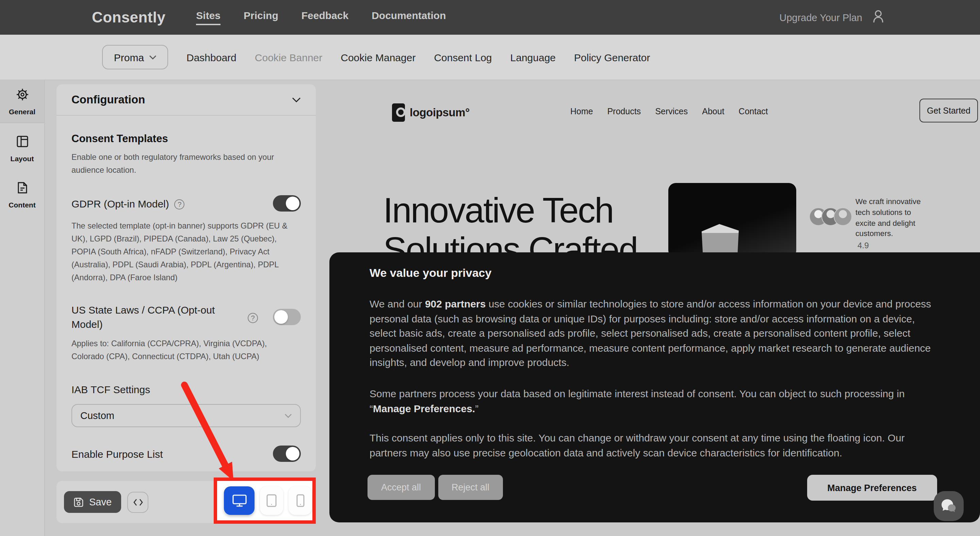 Image resolution: width=980 pixels, height=536 pixels. What do you see at coordinates (261, 17) in the screenshot?
I see `topnav-item-pricing: Pricing` at bounding box center [261, 17].